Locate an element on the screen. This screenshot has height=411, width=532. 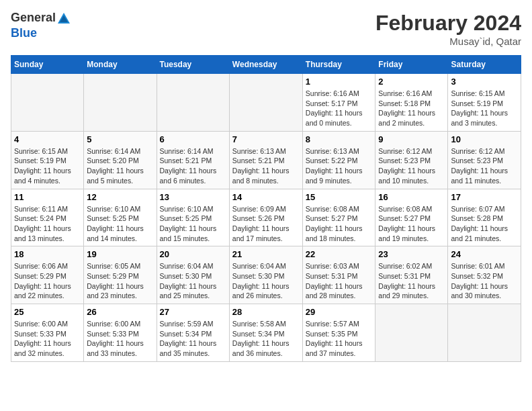
day-number: 1 is located at coordinates (339, 82).